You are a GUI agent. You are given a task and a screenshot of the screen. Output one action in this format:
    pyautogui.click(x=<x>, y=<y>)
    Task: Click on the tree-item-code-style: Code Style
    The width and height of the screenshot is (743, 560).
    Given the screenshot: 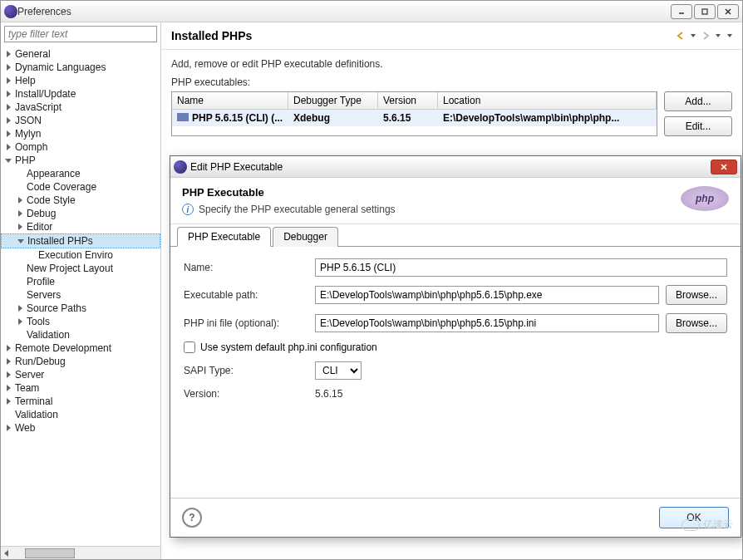 What is the action you would take?
    pyautogui.click(x=81, y=200)
    